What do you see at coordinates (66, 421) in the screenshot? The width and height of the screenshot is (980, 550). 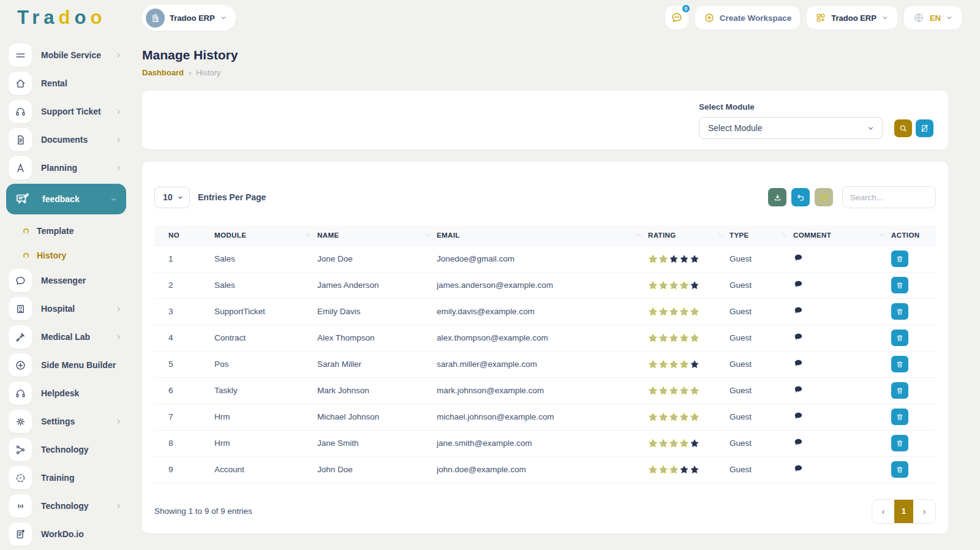 I see `sidebar-item-settings: Settings` at bounding box center [66, 421].